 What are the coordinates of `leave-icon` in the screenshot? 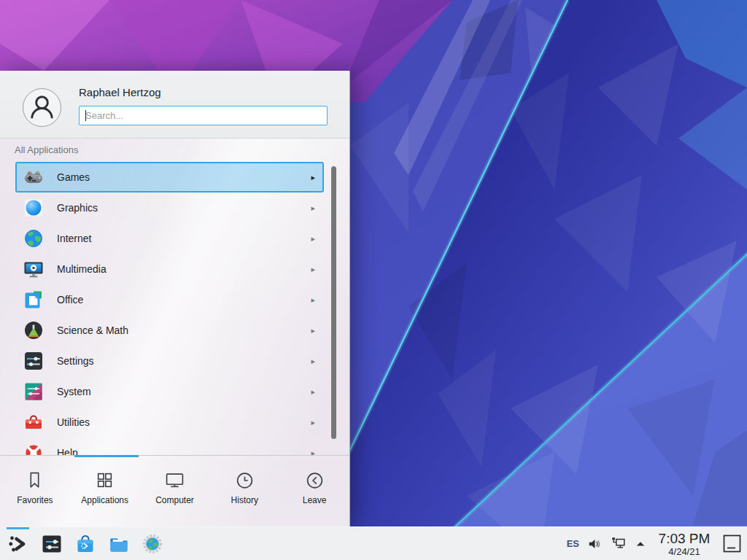 It's located at (315, 480).